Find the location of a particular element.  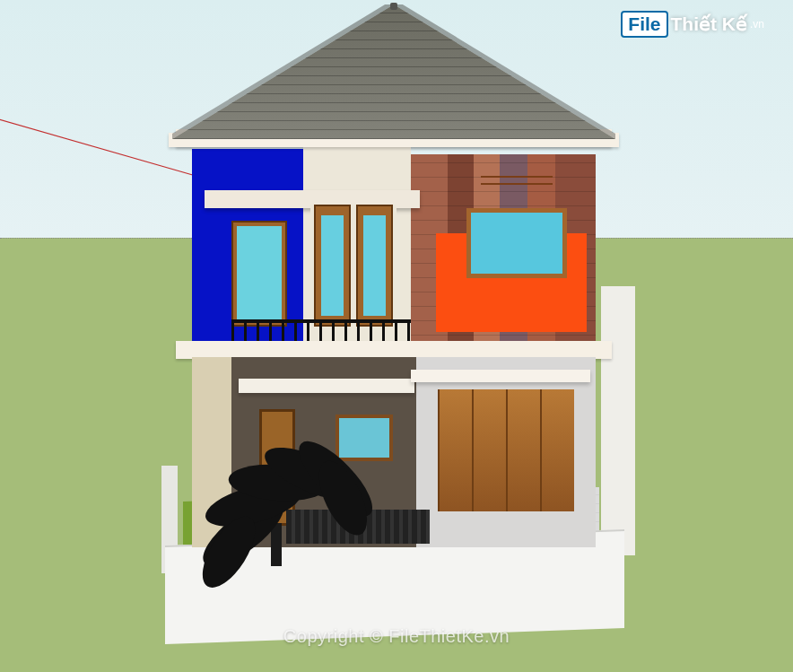

ff-vent-slots is located at coordinates (517, 180).